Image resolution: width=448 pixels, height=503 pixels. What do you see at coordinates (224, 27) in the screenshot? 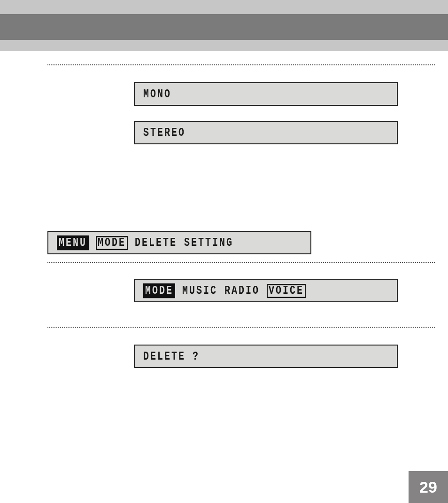
I see `header-band-dark` at bounding box center [224, 27].